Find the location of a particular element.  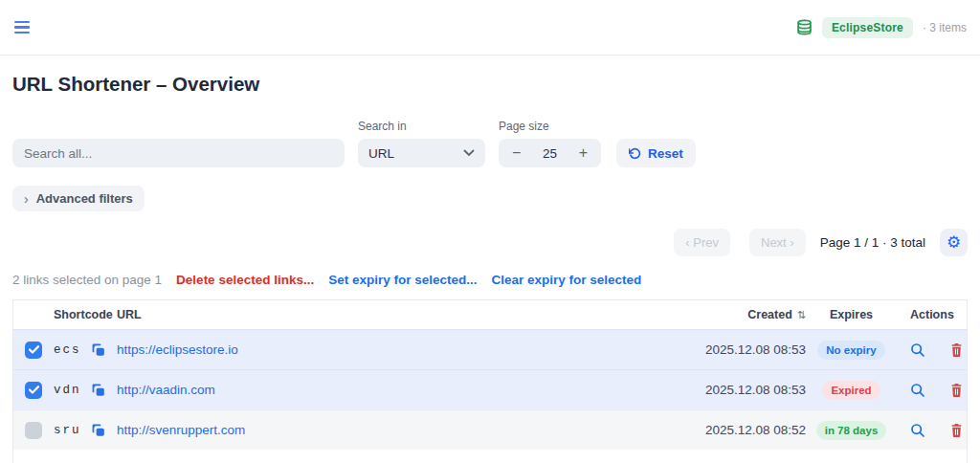

chevron-right-icon: › is located at coordinates (27, 199).